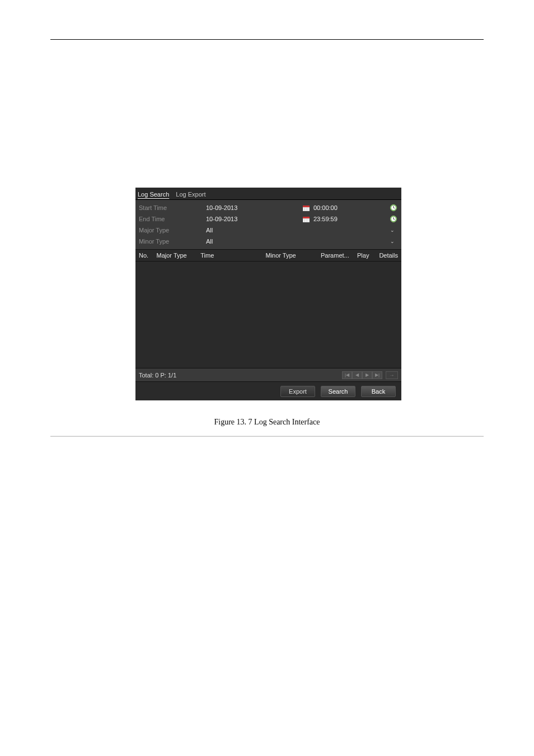  What do you see at coordinates (269, 309) in the screenshot?
I see `results-table: No. Major Type Time Minor Type Paramet..…` at bounding box center [269, 309].